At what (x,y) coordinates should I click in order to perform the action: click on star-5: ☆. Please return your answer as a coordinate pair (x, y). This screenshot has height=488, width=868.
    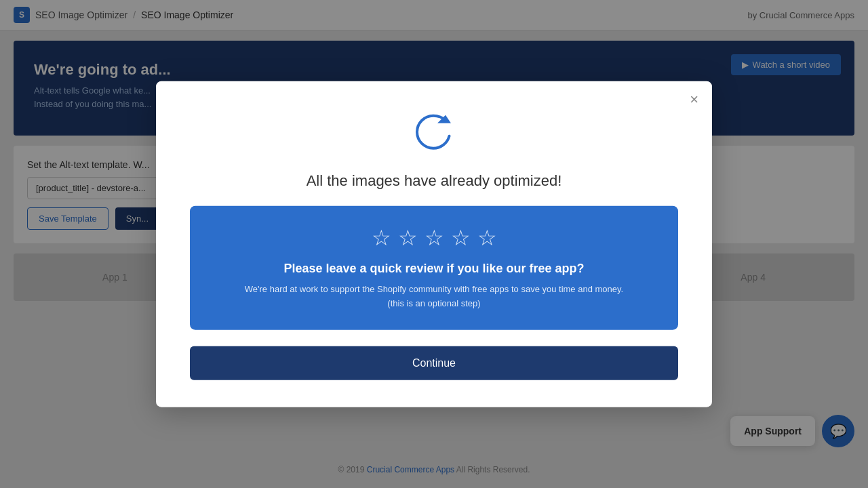
    Looking at the image, I should click on (487, 238).